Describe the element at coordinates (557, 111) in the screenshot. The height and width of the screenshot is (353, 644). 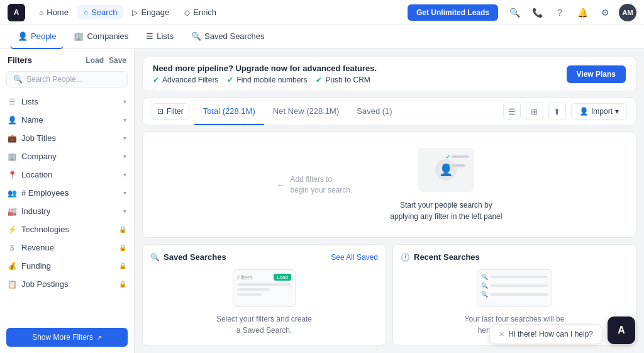
I see `export-button: ⬆` at that location.